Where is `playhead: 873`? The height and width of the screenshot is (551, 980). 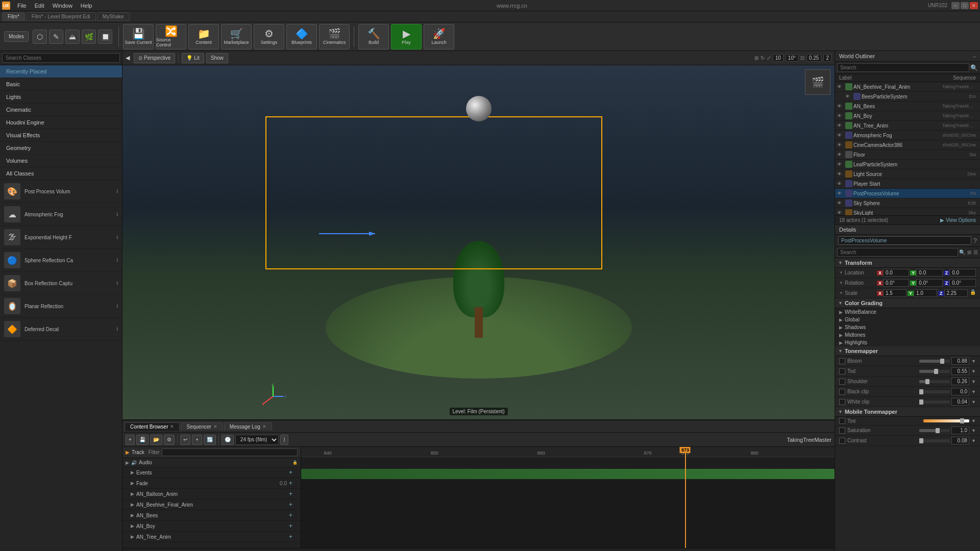
playhead: 873 is located at coordinates (685, 497).